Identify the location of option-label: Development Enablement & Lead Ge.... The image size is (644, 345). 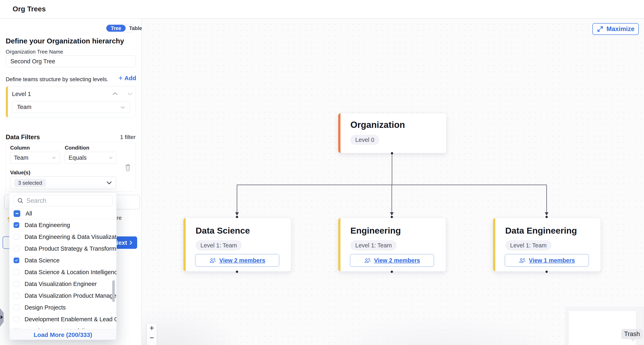
(70, 320).